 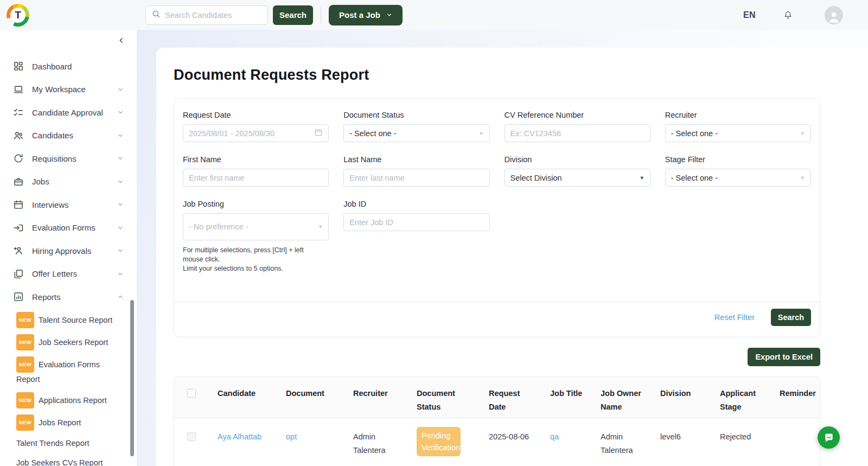 What do you see at coordinates (68, 251) in the screenshot?
I see `sidebar-item-hiring-approvals: Hiring Approvals` at bounding box center [68, 251].